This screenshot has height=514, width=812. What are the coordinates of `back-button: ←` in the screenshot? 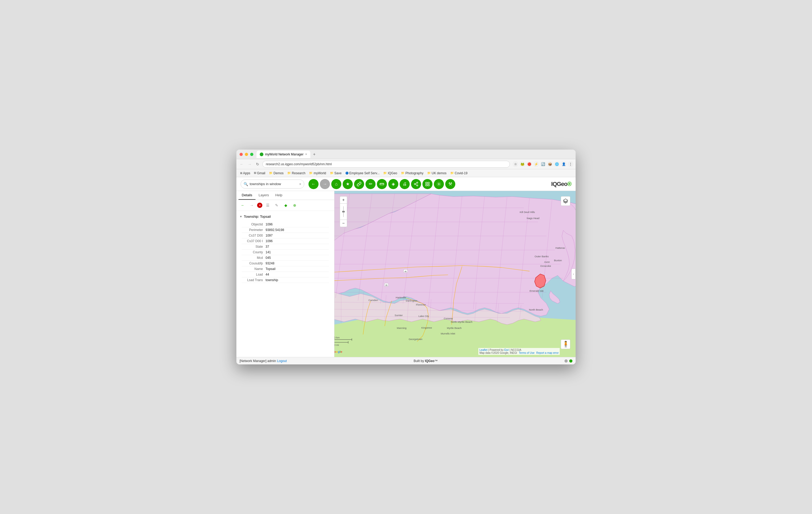 It's located at (241, 164).